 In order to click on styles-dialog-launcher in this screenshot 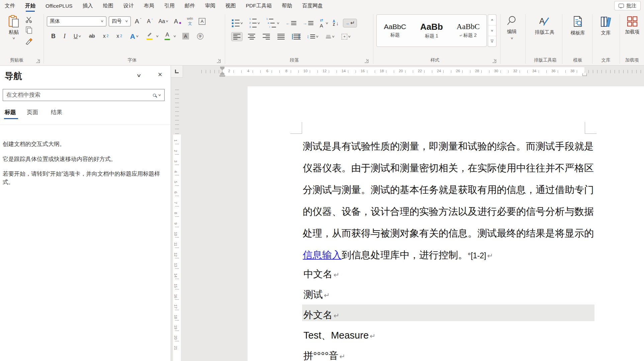, I will do `click(494, 61)`.